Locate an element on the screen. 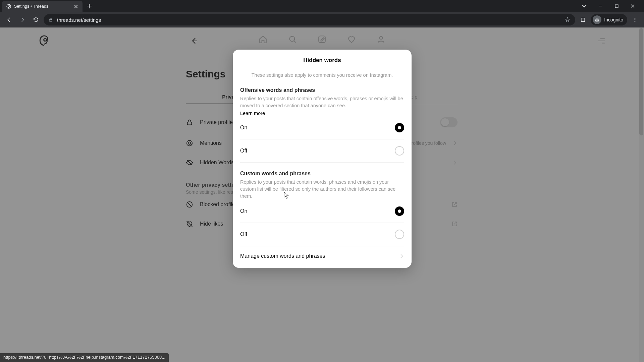 The image size is (644, 362). browser-tab: Settings • Threads is located at coordinates (42, 6).